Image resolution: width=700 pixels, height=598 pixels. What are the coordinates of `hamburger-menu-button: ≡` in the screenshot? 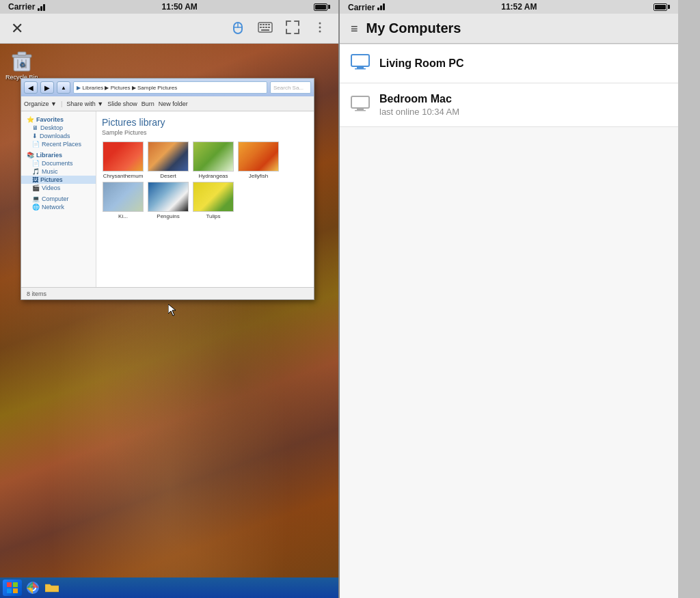 It's located at (354, 29).